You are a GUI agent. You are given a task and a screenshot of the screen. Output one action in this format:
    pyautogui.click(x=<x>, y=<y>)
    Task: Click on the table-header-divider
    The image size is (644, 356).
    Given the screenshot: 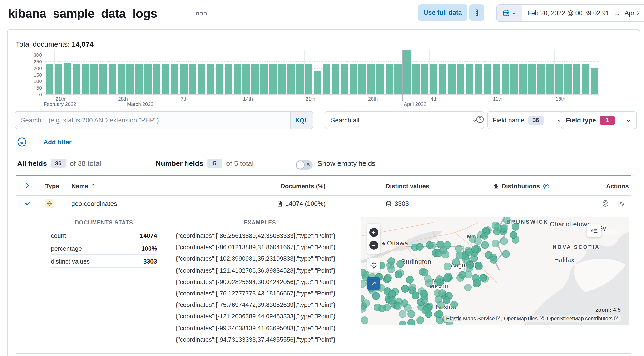 What is the action you would take?
    pyautogui.click(x=324, y=196)
    